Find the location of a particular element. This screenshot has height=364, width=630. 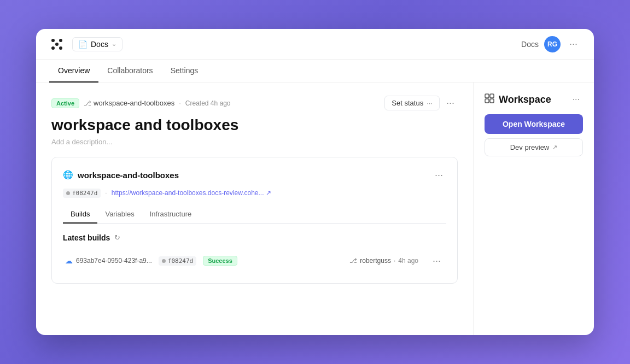

content-more-button: ··· is located at coordinates (451, 103).